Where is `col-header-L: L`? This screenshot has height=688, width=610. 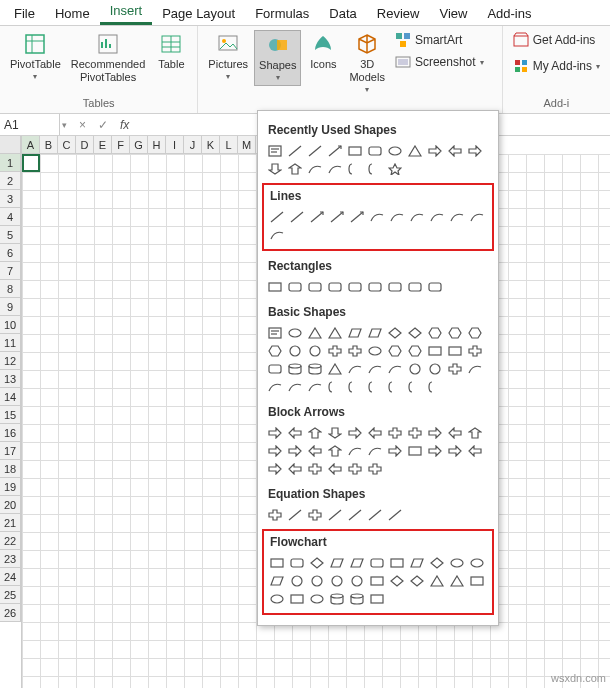
col-header-L: L is located at coordinates (229, 145).